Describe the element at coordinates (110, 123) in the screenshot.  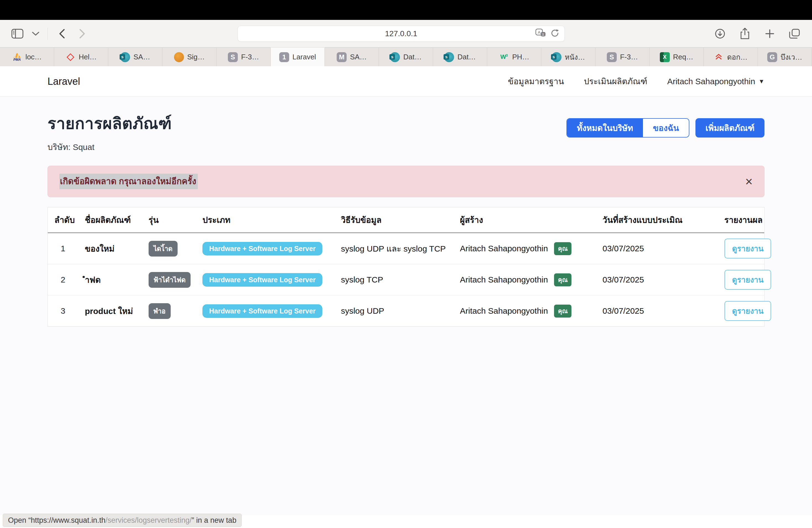
I see `page-title: รายการผลิตภัณฑ์` at that location.